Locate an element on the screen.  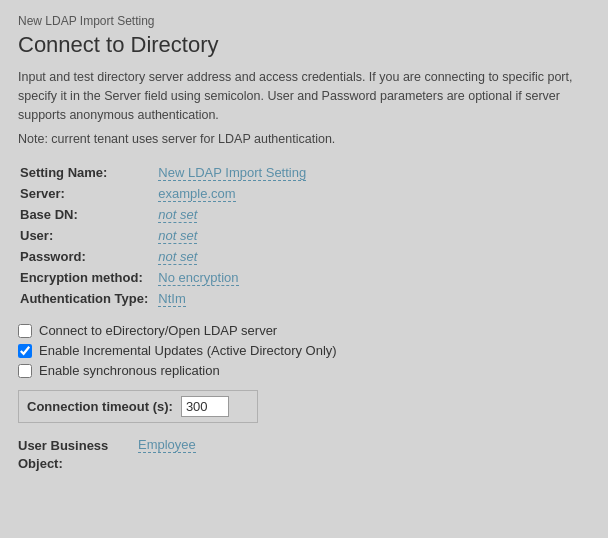
checkbox-sync is located at coordinates (25, 371).